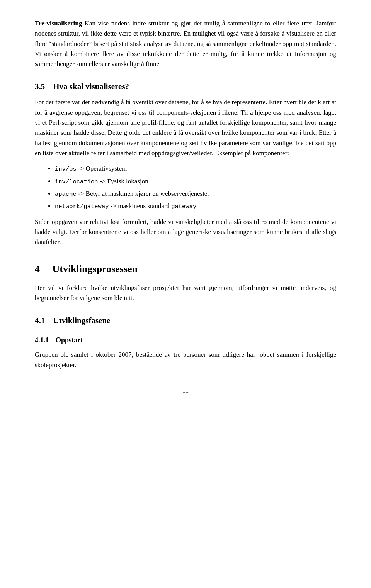  I want to click on tre-visualisering-block: Tre-visualisering Kan vise nodens indre …, so click(186, 44).